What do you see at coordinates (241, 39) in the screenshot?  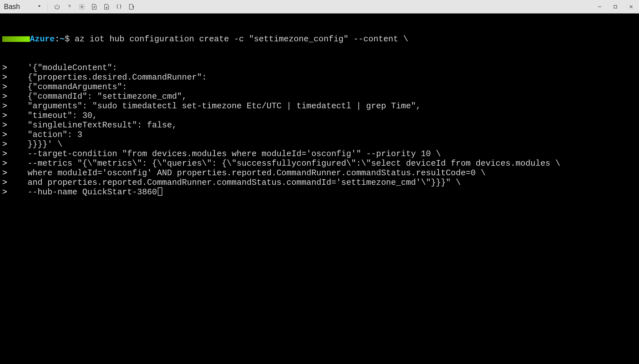 I see `command-text: az iot hub configuration create -c "sett…` at bounding box center [241, 39].